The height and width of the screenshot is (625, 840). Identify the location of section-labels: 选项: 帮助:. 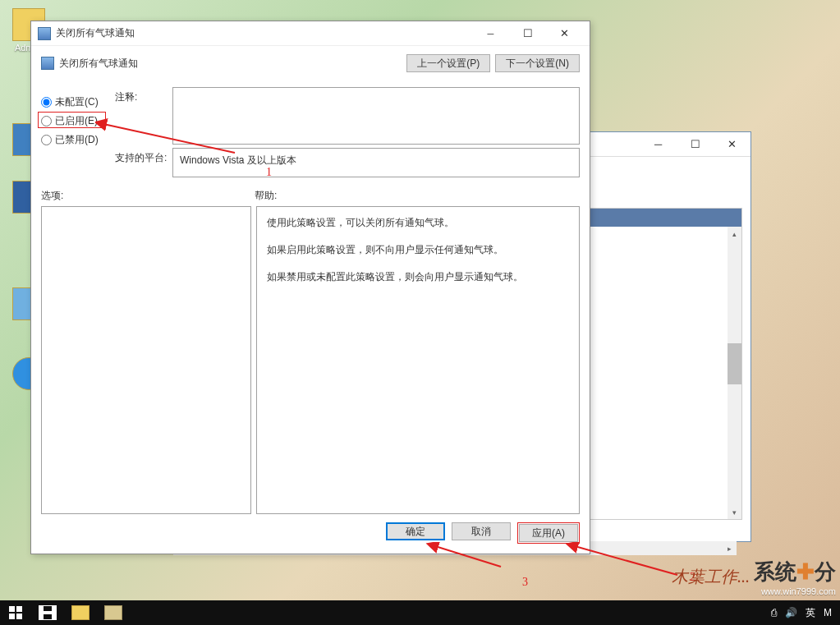
(310, 195).